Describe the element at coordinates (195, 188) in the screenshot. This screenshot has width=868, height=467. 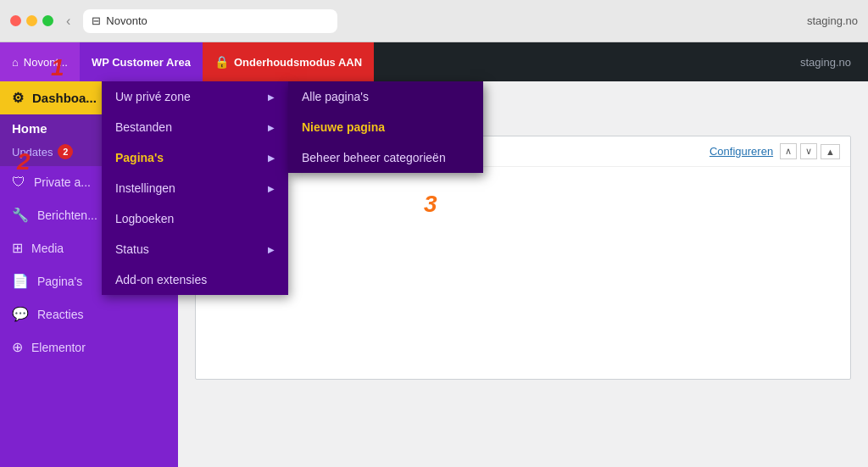
I see `dropdown-item-instellingen: Instellingen ▶` at that location.